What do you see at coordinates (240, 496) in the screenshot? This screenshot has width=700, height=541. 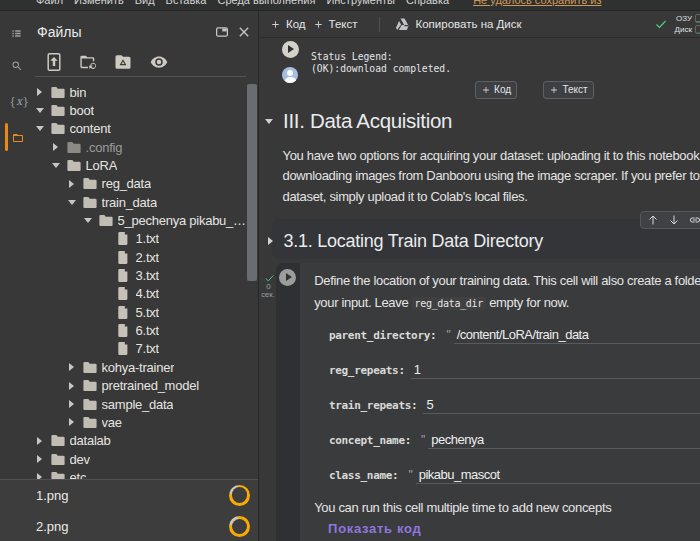 I see `upload-progress-spinner` at bounding box center [240, 496].